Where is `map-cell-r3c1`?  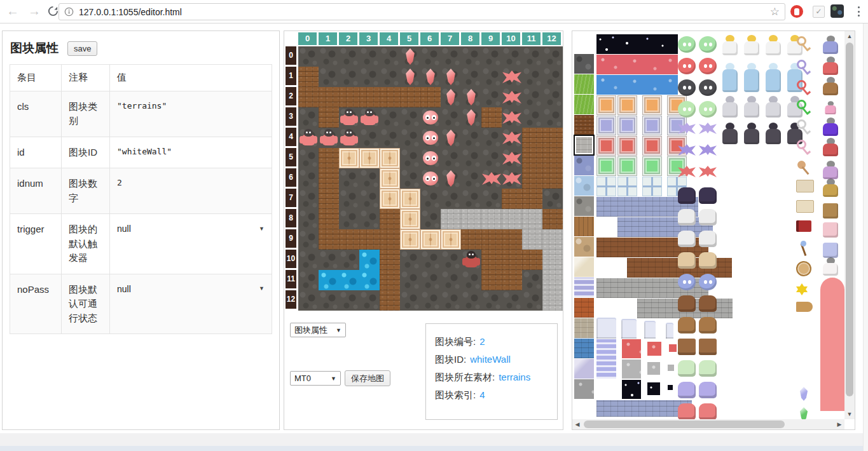
map-cell-r3c1 is located at coordinates (329, 118).